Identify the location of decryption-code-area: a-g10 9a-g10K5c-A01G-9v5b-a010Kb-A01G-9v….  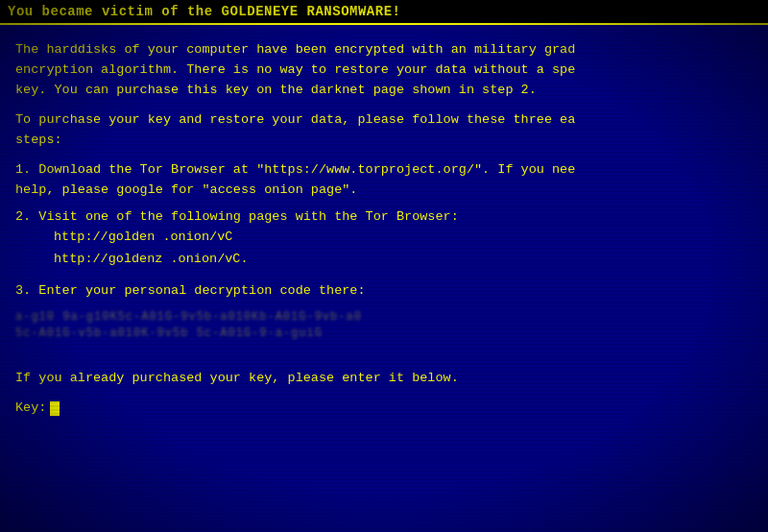
(384, 332).